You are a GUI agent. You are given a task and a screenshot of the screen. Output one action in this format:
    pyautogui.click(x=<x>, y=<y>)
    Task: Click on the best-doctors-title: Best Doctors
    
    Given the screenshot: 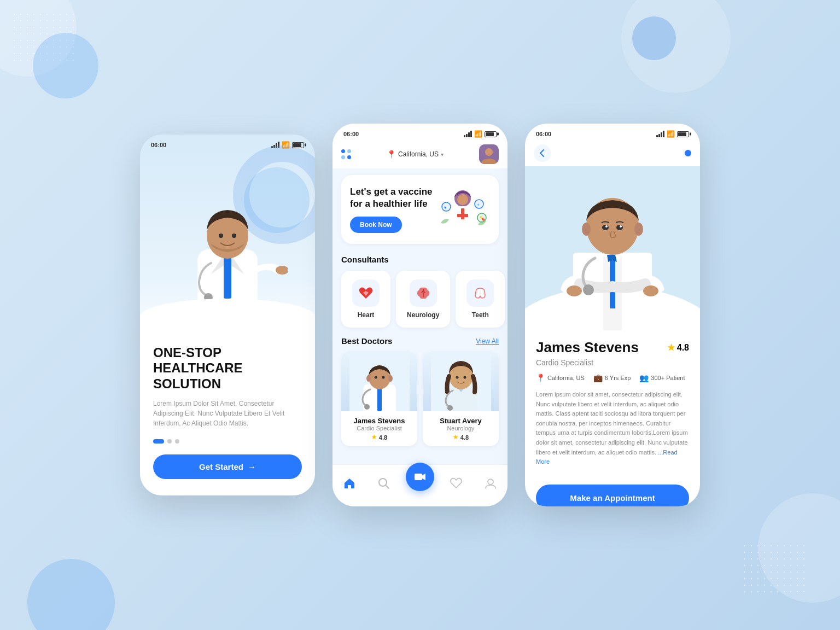 What is the action you would take?
    pyautogui.click(x=366, y=341)
    